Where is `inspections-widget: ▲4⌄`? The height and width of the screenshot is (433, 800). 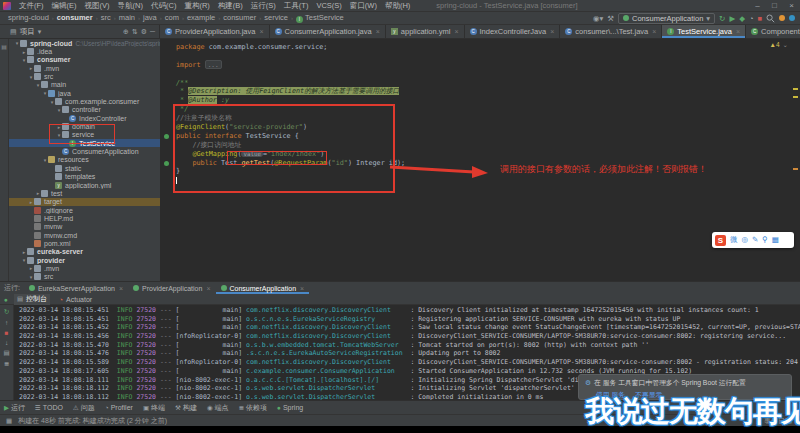 inspections-widget: ▲4⌄ is located at coordinates (778, 45).